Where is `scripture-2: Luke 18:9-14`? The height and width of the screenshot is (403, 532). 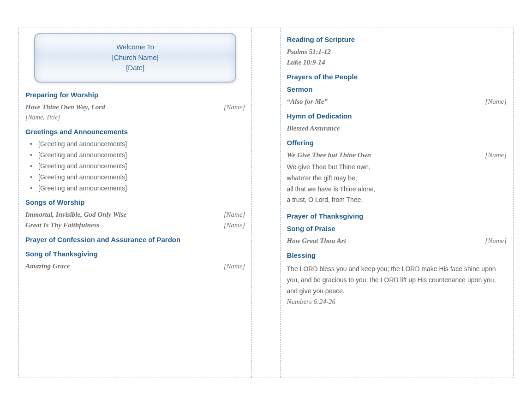 scripture-2: Luke 18:9-14 is located at coordinates (397, 63).